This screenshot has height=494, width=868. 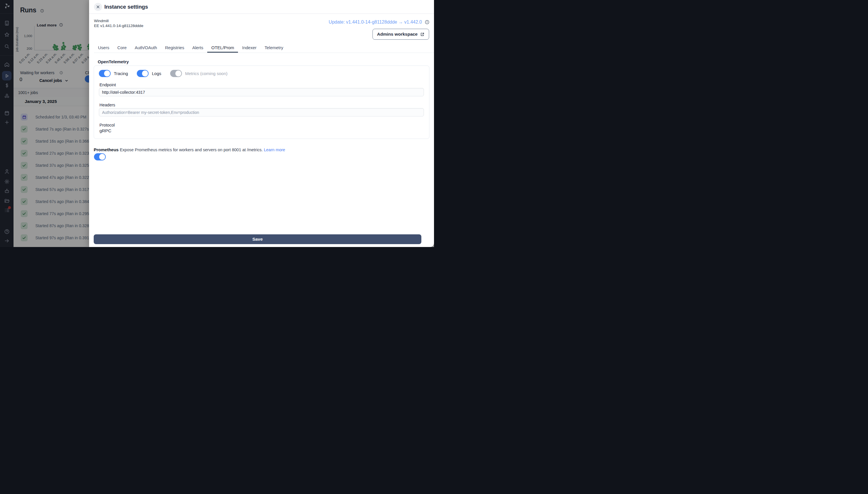 What do you see at coordinates (168, 73) in the screenshot?
I see `otel-toggles-row: Tracing Logs Metrics (coming soon)` at bounding box center [168, 73].